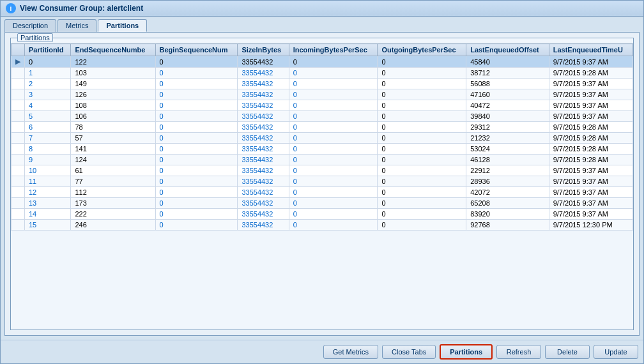 This screenshot has height=364, width=644. Describe the element at coordinates (263, 50) in the screenshot. I see `col-size-bytes: SizeInBytes` at that location.